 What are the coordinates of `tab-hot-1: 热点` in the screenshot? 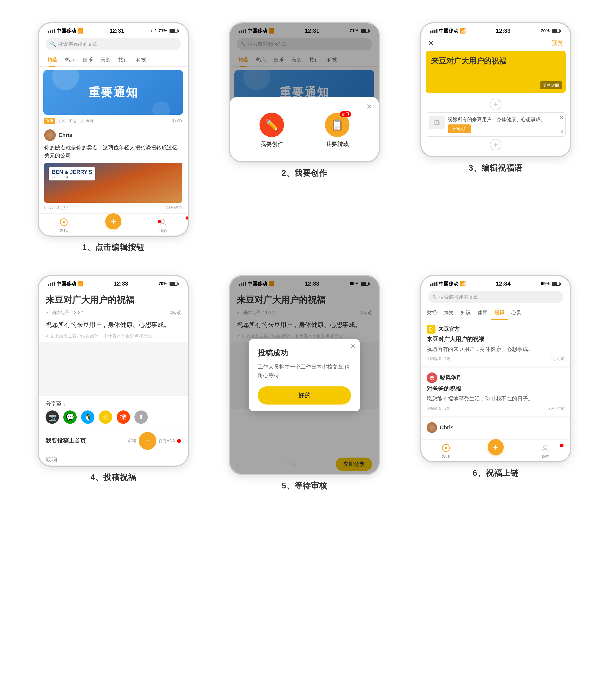 It's located at (70, 60).